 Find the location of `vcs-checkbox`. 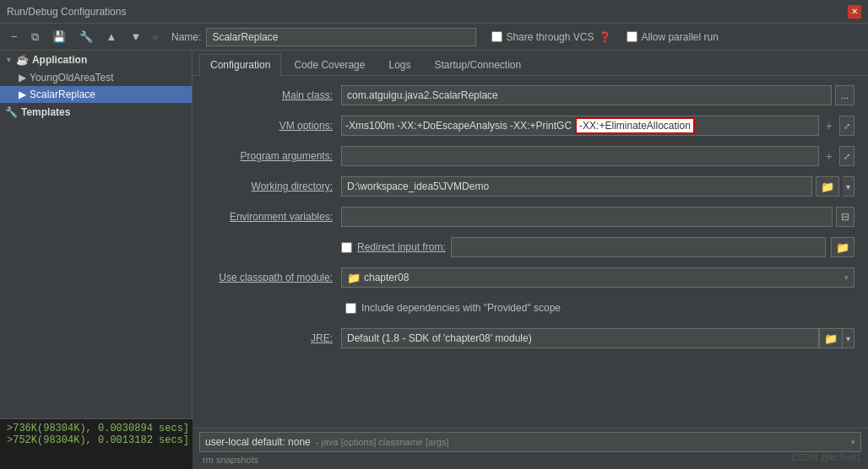

vcs-checkbox is located at coordinates (496, 37).